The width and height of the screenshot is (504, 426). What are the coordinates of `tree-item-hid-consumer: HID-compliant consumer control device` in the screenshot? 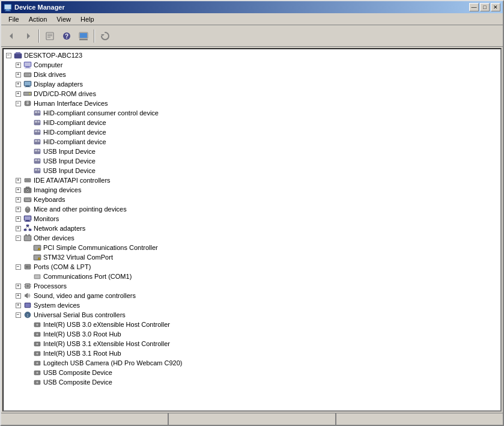 It's located at (252, 113).